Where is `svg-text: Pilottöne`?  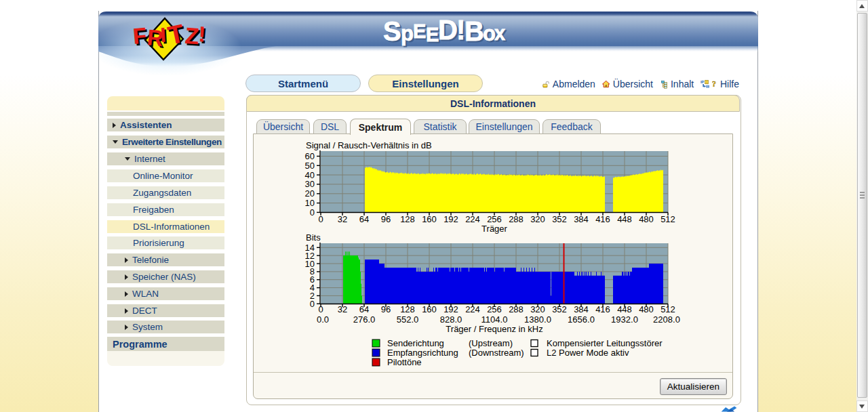
svg-text: Pilottöne is located at coordinates (404, 362).